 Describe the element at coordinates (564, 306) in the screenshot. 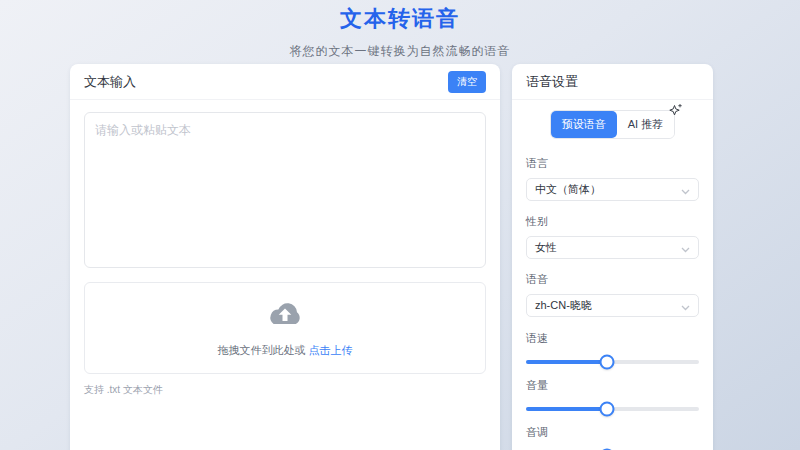

I see `voice-select-value: zh-CN-晓晓` at that location.